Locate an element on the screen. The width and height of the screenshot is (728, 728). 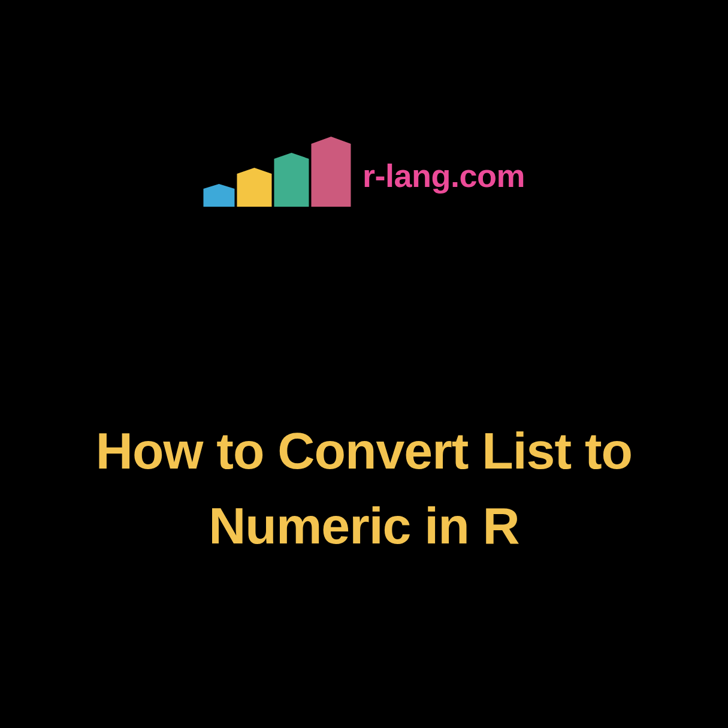
bar-chart-icon-blue is located at coordinates (219, 198).